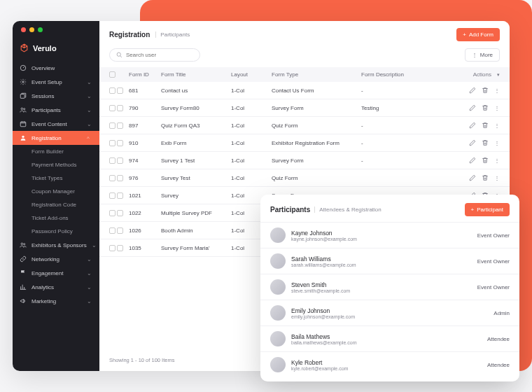  Describe the element at coordinates (487, 210) in the screenshot. I see `add-participant-button: + Participant` at that location.